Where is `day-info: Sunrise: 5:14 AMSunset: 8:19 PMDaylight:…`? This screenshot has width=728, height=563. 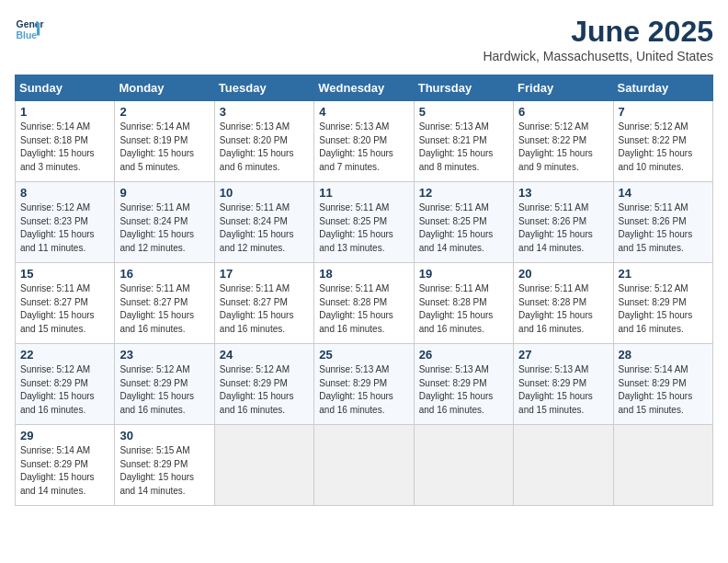 day-info: Sunrise: 5:14 AMSunset: 8:19 PMDaylight:… is located at coordinates (164, 147).